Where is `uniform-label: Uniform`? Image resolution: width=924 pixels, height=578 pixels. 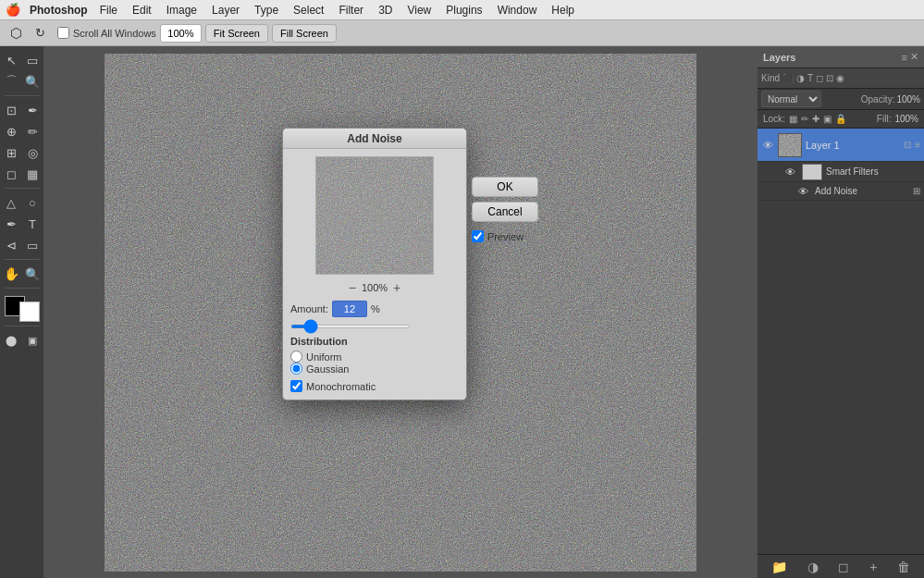 uniform-label: Uniform is located at coordinates (324, 357).